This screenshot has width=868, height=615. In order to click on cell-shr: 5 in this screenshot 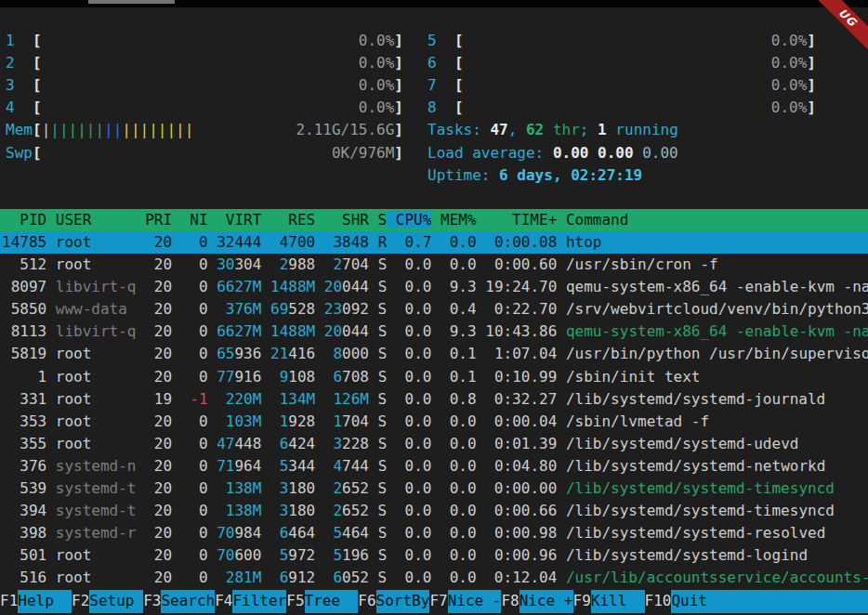, I will do `click(337, 556)`.